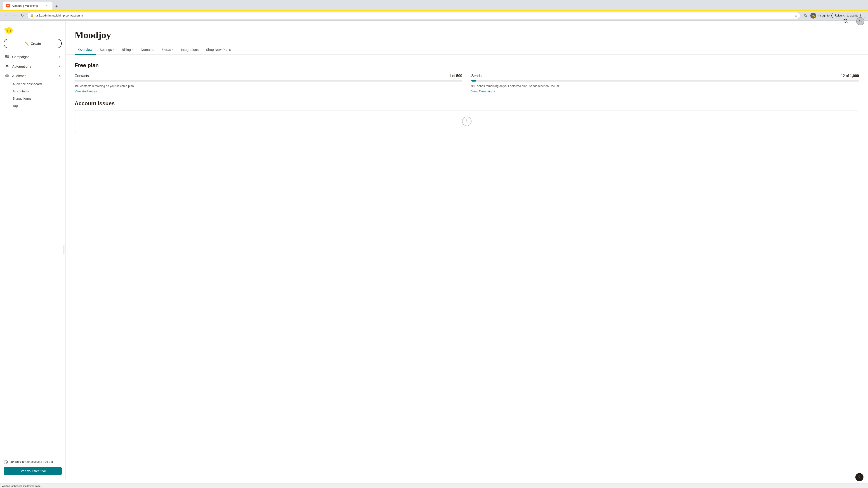  Describe the element at coordinates (33, 84) in the screenshot. I see `sidebar-subitem-audience-dashboard: Audience dashboard` at that location.